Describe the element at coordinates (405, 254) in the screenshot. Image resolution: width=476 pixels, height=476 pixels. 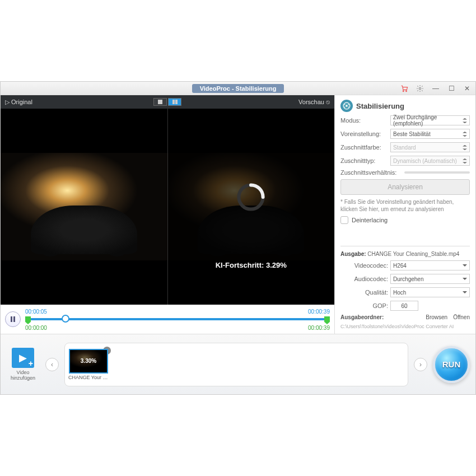
I see `output-filename: Ausgabe: CHANGE Your Cleaning_Stable.mp4` at that location.